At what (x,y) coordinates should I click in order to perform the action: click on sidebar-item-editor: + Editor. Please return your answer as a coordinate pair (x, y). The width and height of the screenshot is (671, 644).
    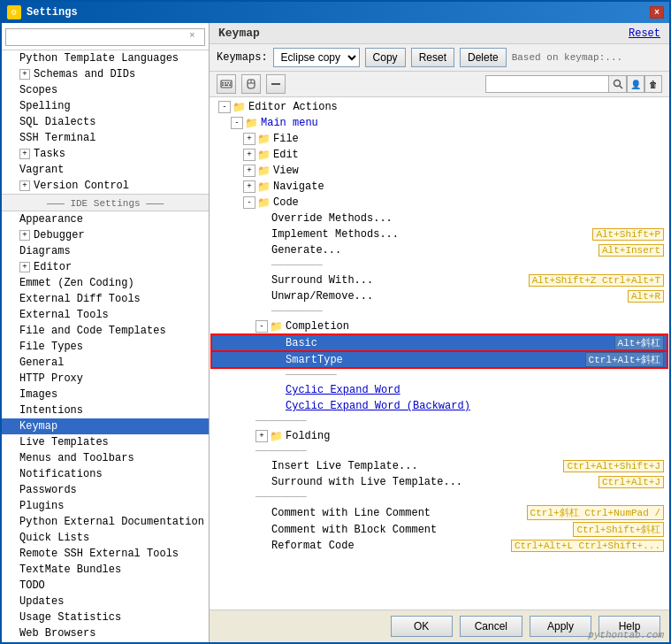
    Looking at the image, I should click on (105, 267).